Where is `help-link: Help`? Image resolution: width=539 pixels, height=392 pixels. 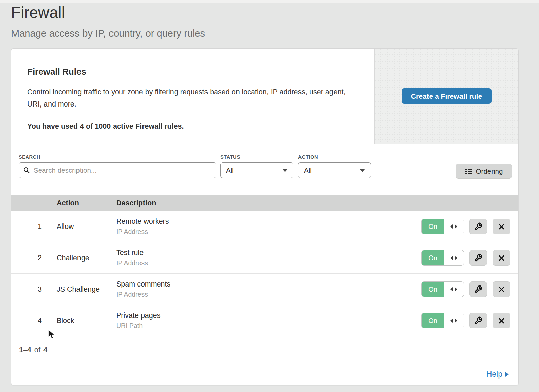
help-link: Help is located at coordinates (498, 374).